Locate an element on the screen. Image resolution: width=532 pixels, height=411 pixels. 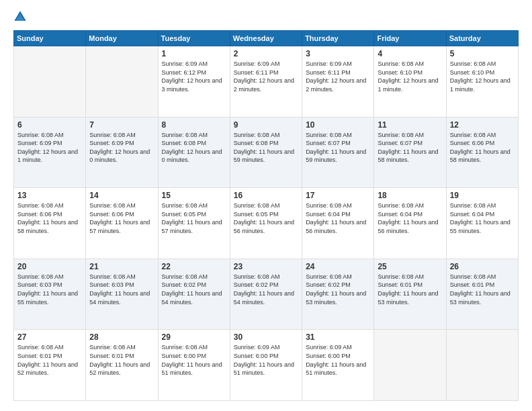
day-number: 15 is located at coordinates (194, 195).